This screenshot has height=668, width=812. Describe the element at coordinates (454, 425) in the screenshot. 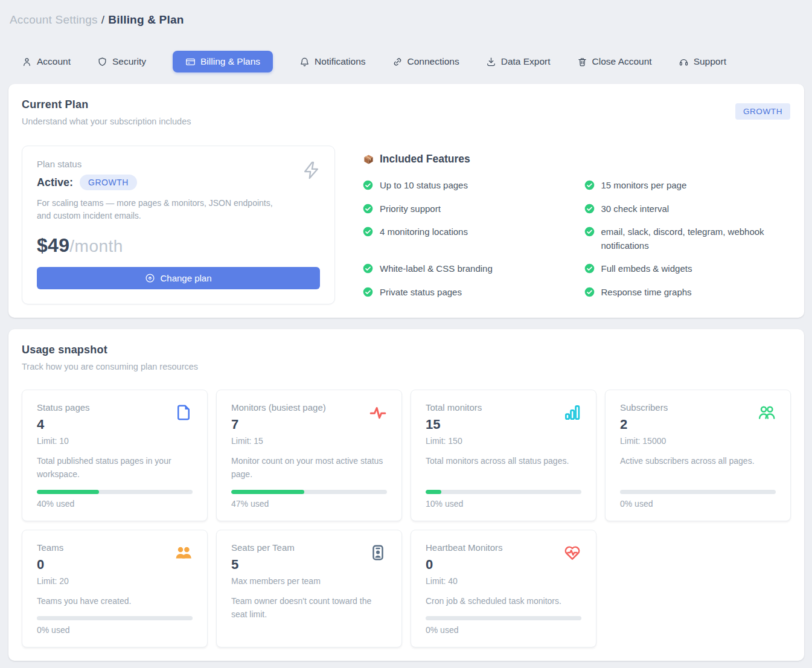

I see `usage-card-value: 15` at that location.